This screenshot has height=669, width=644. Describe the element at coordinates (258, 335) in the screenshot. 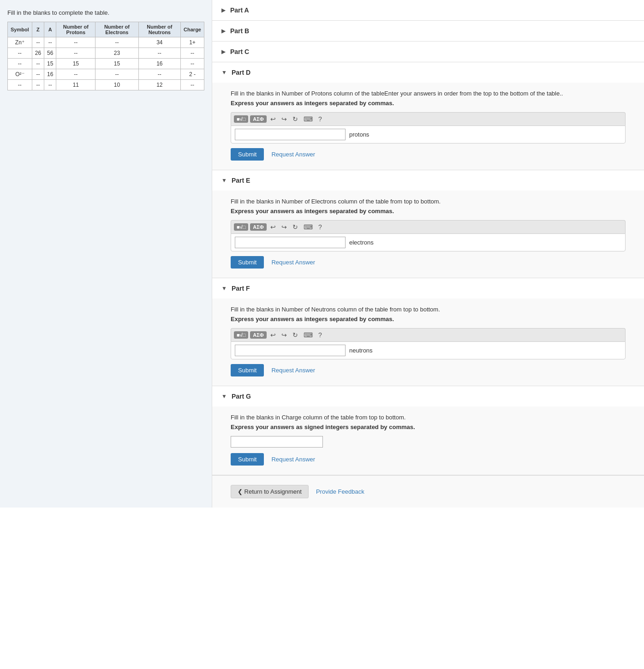

I see `part-f-symbol-btn: AΣΦ` at that location.